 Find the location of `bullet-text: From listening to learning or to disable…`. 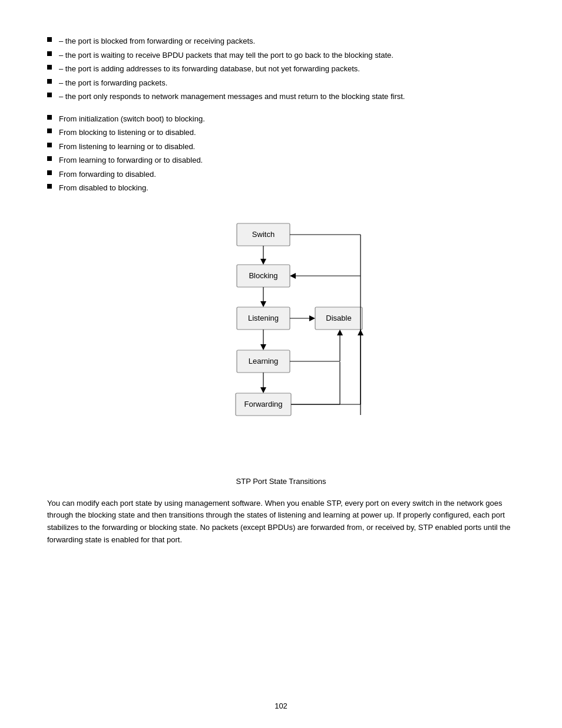

bullet-text: From listening to learning or to disable… is located at coordinates (287, 147).